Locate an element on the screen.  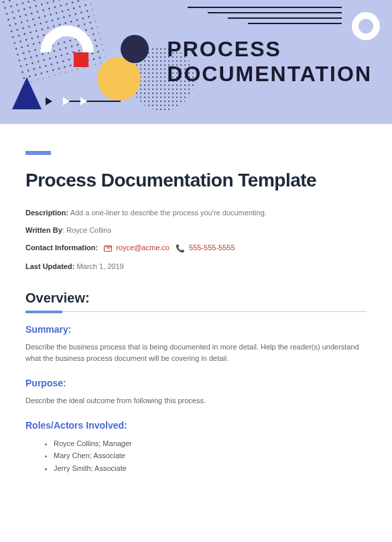
contact-label: Contact Information: is located at coordinates (62, 248).